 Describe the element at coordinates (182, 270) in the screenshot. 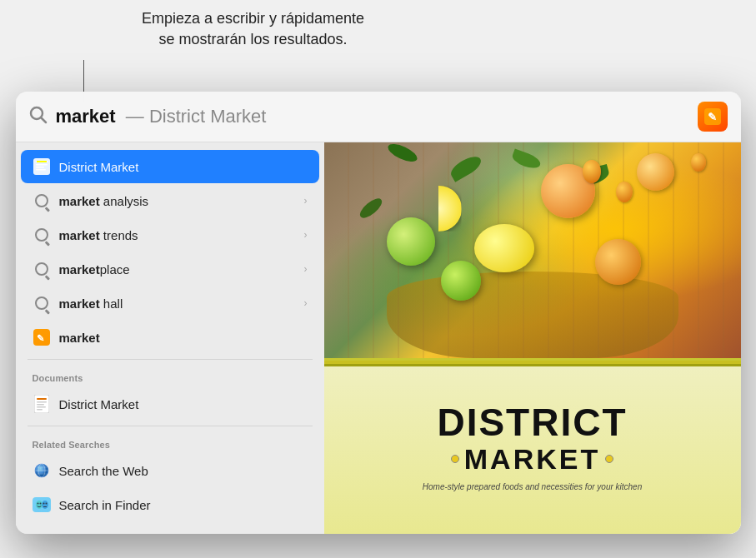

I see `result-label-marketplace: marketplace` at that location.